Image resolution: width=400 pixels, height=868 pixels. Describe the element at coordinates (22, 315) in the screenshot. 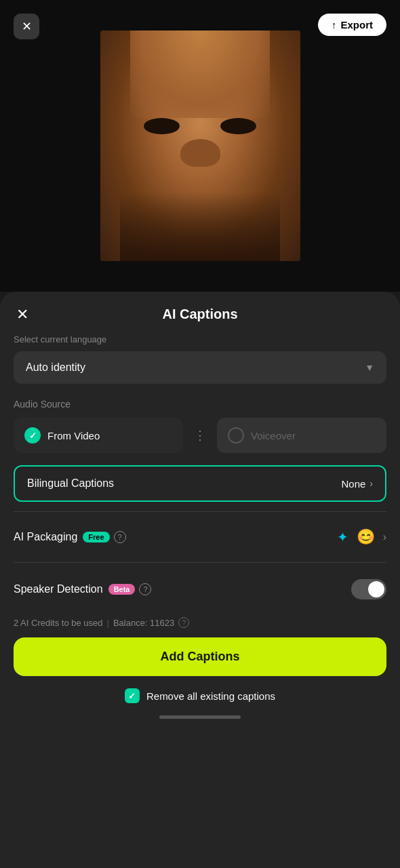

I see `panel-close-button: ✕` at that location.